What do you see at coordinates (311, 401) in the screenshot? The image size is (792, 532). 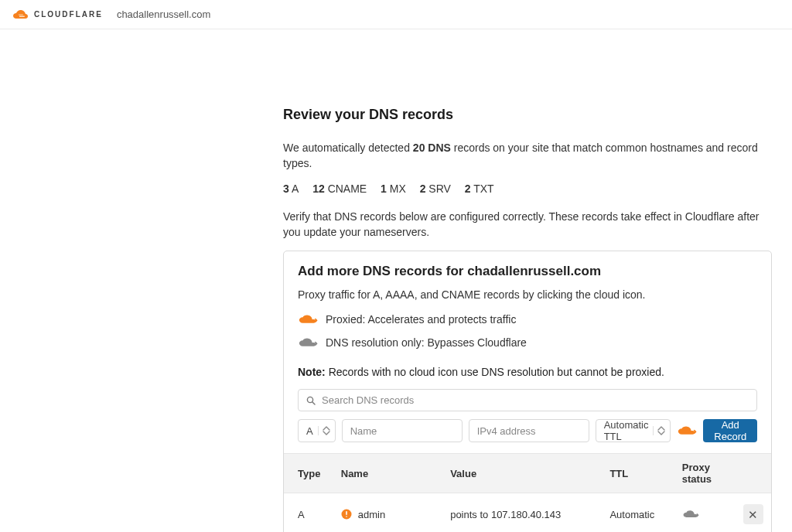 I see `search-icon` at bounding box center [311, 401].